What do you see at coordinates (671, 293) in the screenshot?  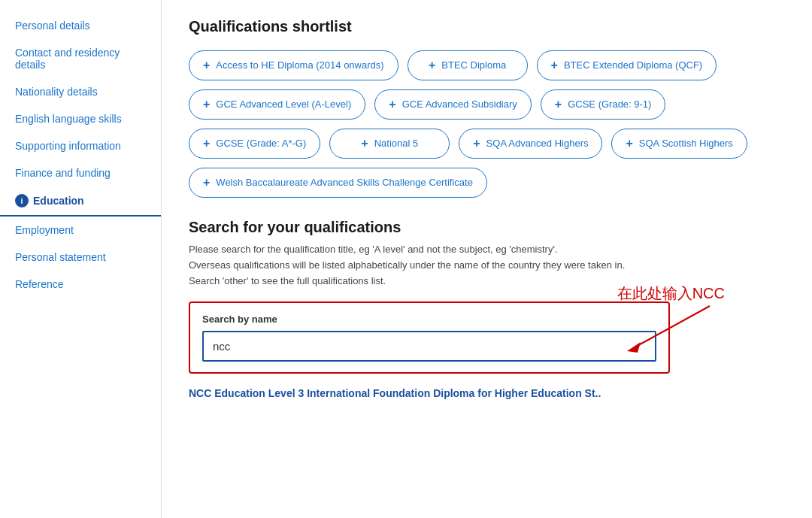 I see `annotation-text: 在此处输入NCC` at bounding box center [671, 293].